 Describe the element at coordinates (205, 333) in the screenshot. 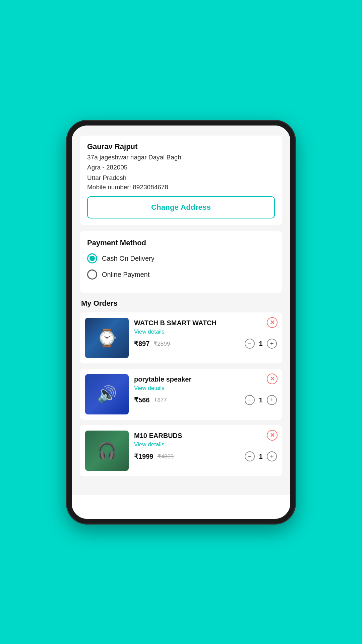

I see `watch-details: WATCH B SMART WATCH View details ₹897 ₹2…` at that location.